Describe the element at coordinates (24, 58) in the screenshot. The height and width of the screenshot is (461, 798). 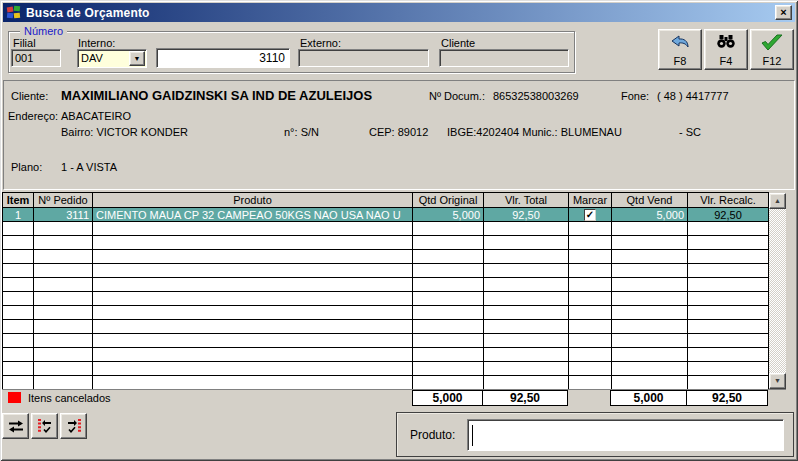
I see `filial-value: 001` at that location.